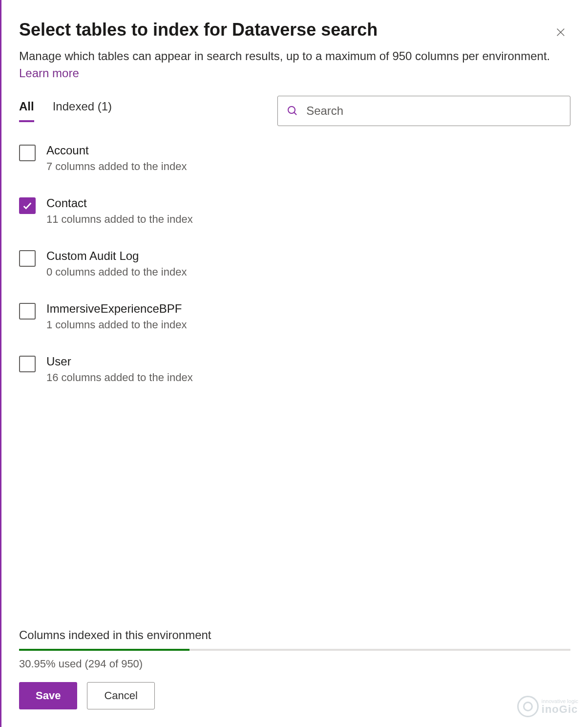 Image resolution: width=588 pixels, height=727 pixels. Describe the element at coordinates (295, 264) in the screenshot. I see `table-row: Custom Audit Log 0 columns added to the …` at that location.